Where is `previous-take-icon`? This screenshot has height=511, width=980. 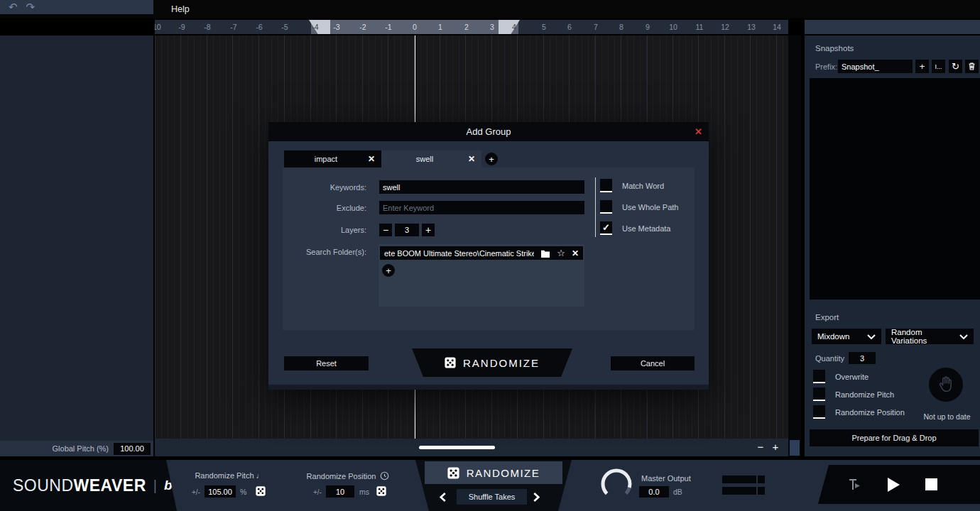 previous-take-icon is located at coordinates (443, 497).